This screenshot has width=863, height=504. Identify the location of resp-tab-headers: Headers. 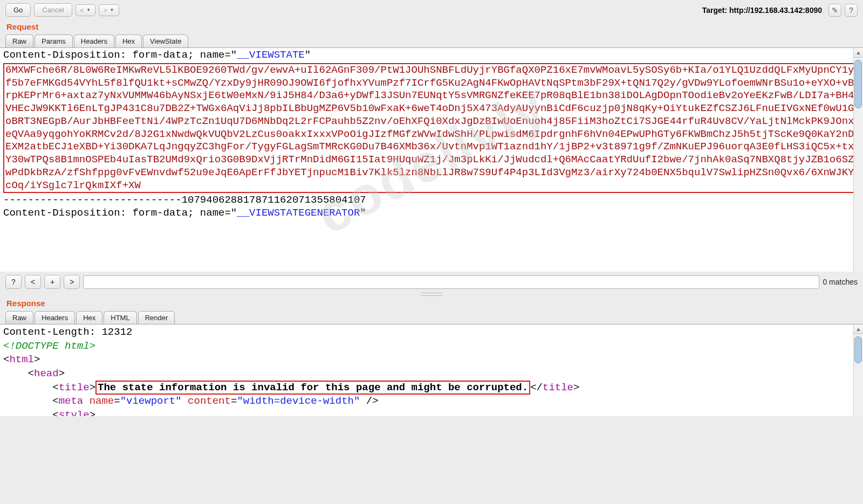
(55, 317).